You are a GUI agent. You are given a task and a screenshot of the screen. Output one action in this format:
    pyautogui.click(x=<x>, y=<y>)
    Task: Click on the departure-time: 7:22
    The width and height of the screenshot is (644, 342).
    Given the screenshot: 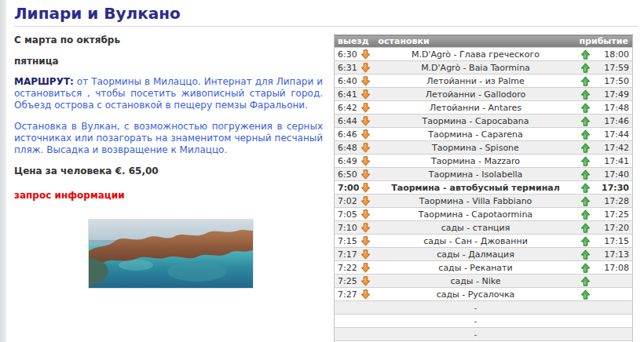 What is the action you would take?
    pyautogui.click(x=346, y=268)
    